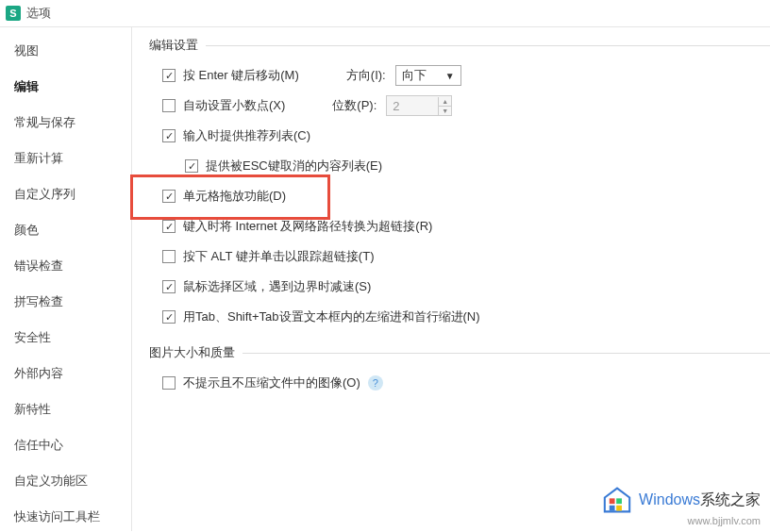 The image size is (770, 532). I want to click on row-no-compress: 不提示且不压缩文件中的图像(O) ?, so click(466, 383).